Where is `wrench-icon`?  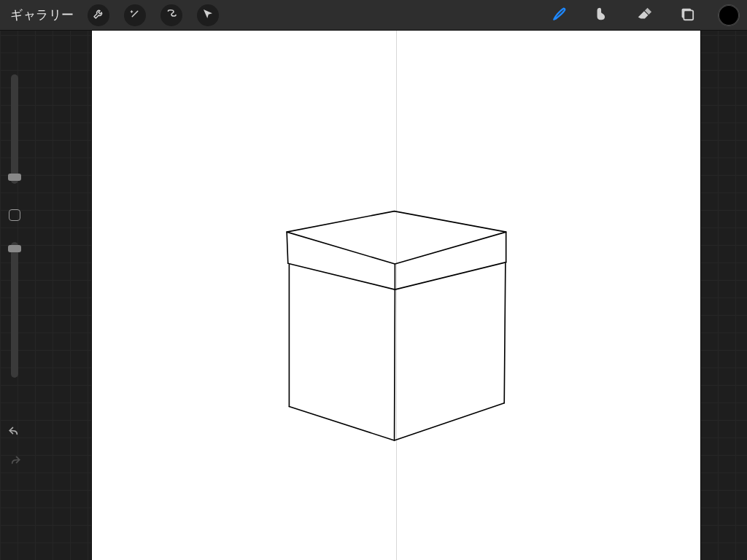 wrench-icon is located at coordinates (98, 15).